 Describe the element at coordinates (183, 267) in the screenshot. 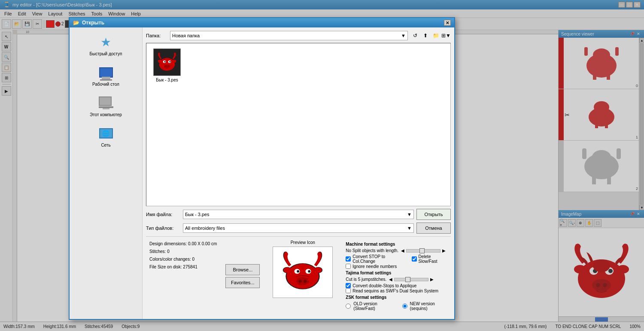

I see `design-filesize: File Size on disk: 275841` at that location.